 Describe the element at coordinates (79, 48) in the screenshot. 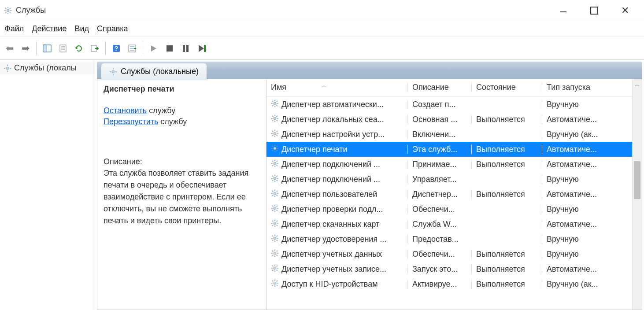

I see `refresh-icon` at that location.